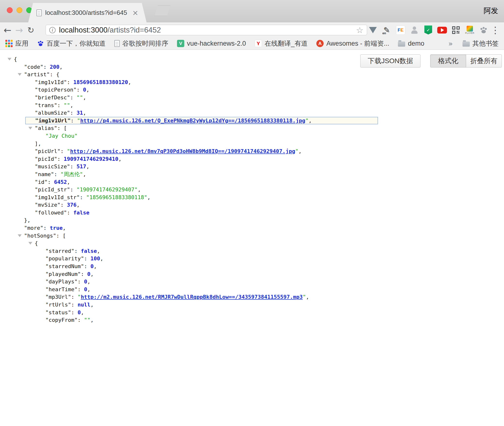  I want to click on json-line: "briefDesc": "",, so click(252, 98).